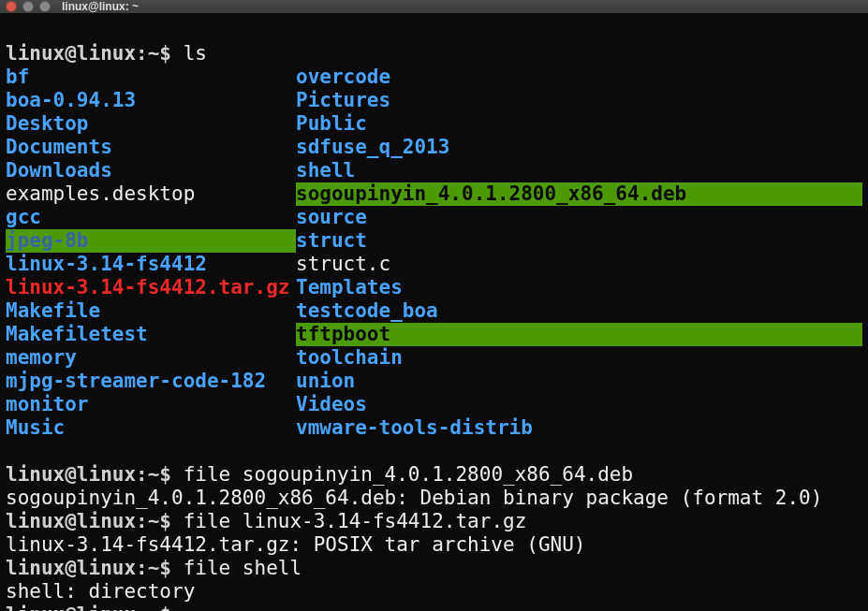  Describe the element at coordinates (151, 382) in the screenshot. I see `ls-entry: mjpg-streamer-code-182` at that location.